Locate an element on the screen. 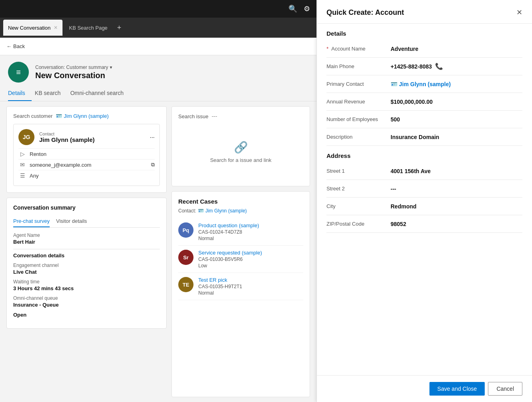 This screenshot has height=402, width=532. main-phone-field: Main Phone +1425-882-8083 📞 is located at coordinates (425, 67).